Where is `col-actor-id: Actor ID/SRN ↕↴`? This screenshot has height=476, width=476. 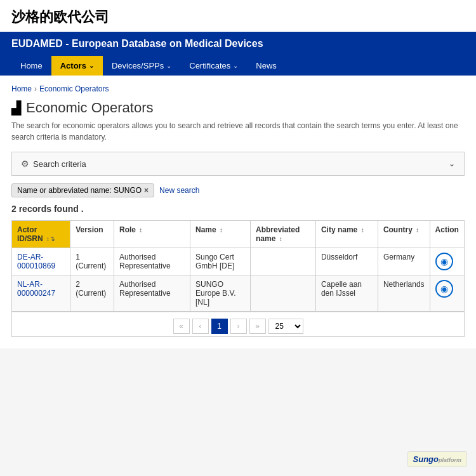 col-actor-id: Actor ID/SRN ↕↴ is located at coordinates (41, 235).